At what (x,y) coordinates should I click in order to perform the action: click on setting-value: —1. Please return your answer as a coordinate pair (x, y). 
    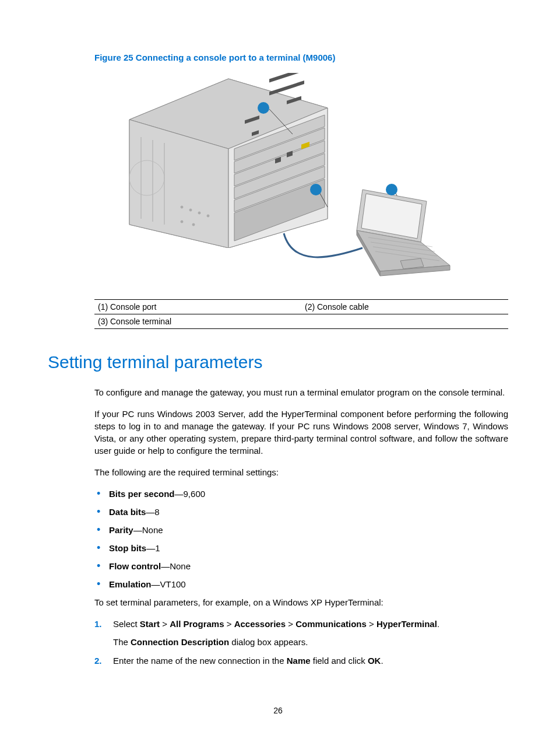
    Looking at the image, I should click on (153, 548).